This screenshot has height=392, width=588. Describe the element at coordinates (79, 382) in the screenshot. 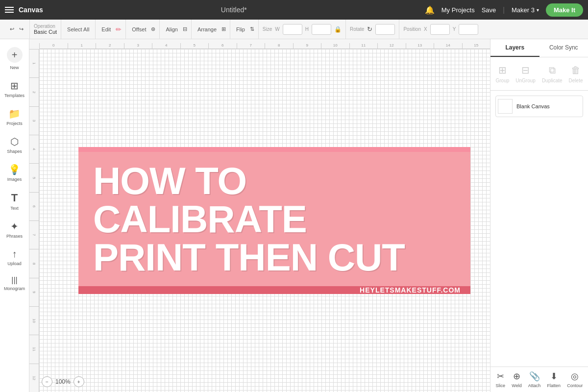

I see `zoom-plus-button: +` at that location.